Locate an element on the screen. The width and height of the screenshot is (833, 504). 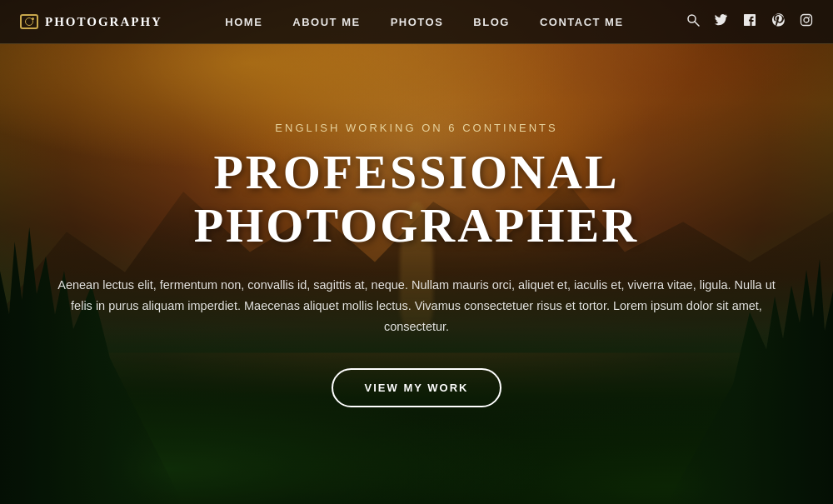
search-icon is located at coordinates (693, 22).